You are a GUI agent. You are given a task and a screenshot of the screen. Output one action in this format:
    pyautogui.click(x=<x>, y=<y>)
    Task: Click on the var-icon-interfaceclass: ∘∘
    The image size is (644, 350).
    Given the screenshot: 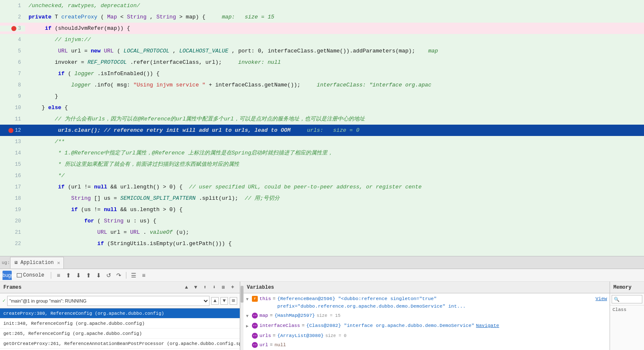 What is the action you would take?
    pyautogui.click(x=255, y=326)
    